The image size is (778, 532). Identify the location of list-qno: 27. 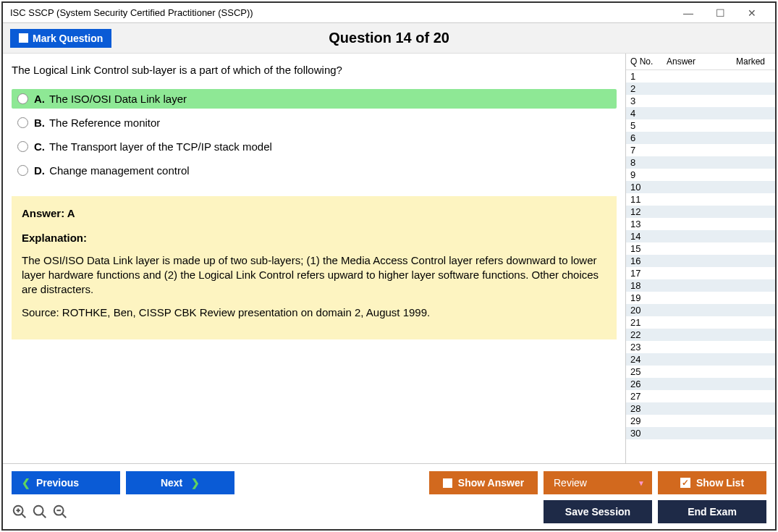
(645, 397).